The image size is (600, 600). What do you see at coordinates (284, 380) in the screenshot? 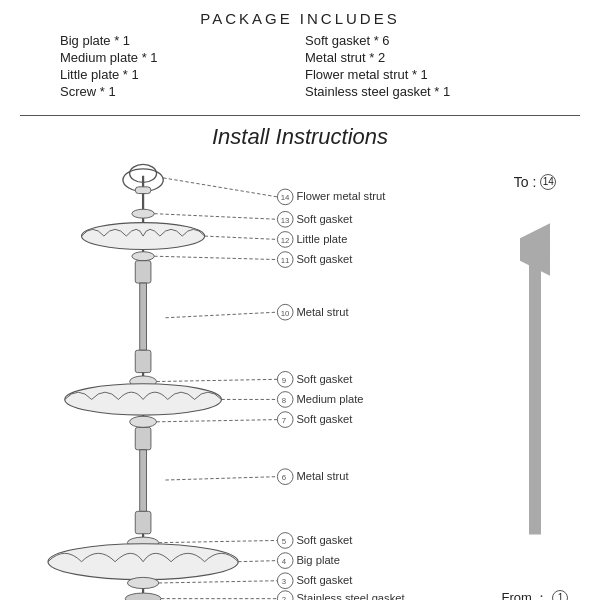
I see `svg-text: 9` at bounding box center [284, 380].